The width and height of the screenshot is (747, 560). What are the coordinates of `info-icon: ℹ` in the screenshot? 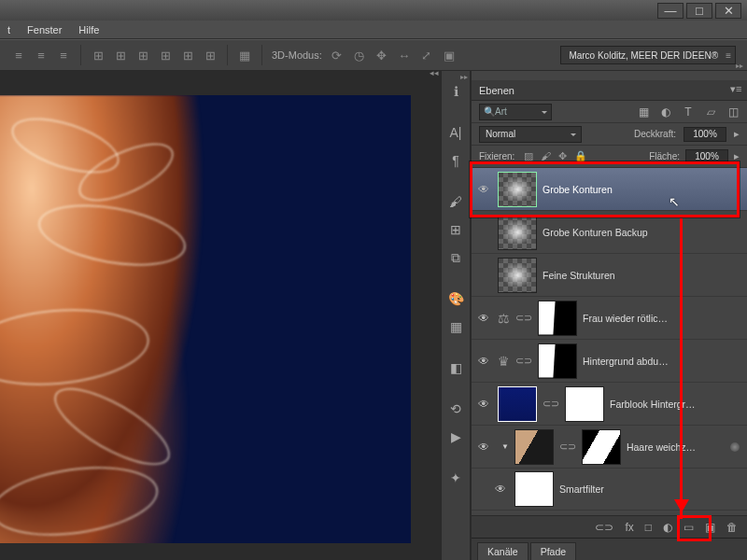 It's located at (456, 91).